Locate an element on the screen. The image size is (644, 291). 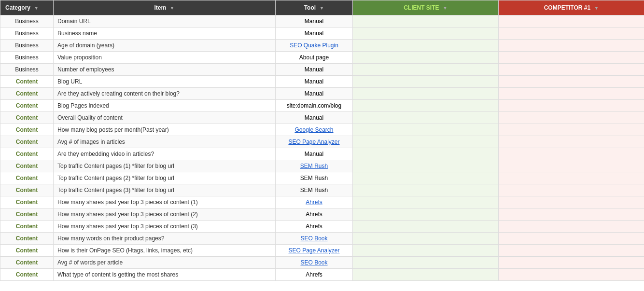
table-row: BusinessNumber of employeesManual is located at coordinates (322, 69).